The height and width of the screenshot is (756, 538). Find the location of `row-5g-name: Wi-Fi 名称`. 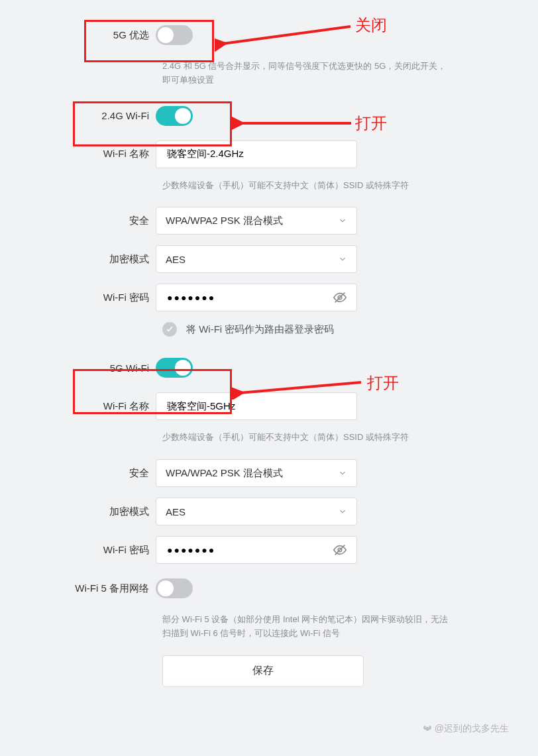

row-5g-name: Wi-Fi 名称 is located at coordinates (256, 406).